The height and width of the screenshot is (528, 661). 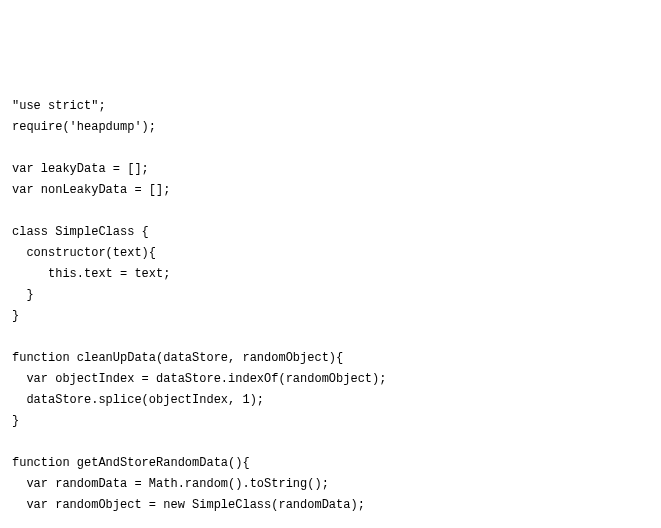 I want to click on code-line: var randomData = Math.random().toString(…, so click(x=330, y=484).